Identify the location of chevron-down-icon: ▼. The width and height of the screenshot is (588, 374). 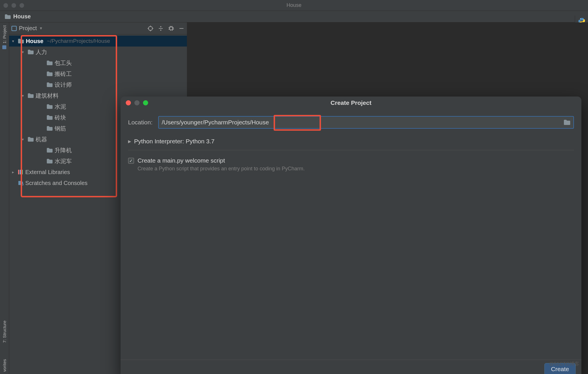
(41, 28).